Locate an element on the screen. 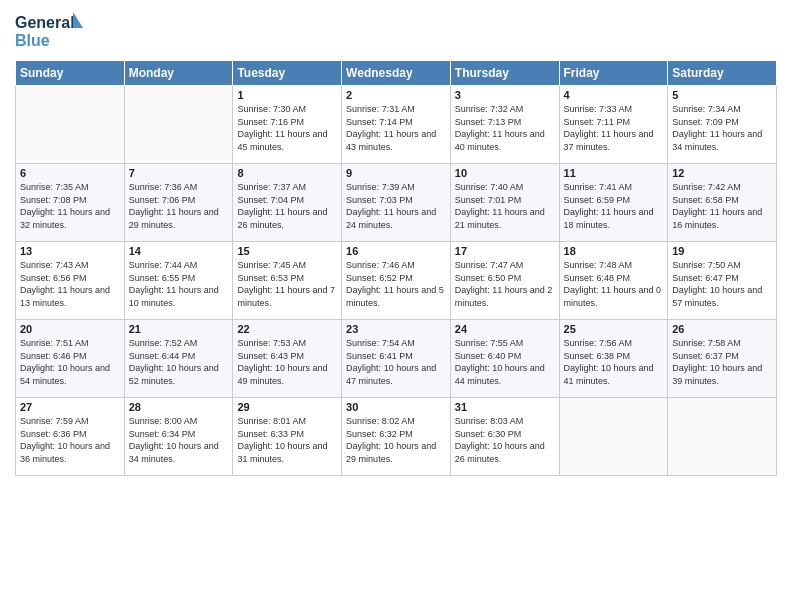 The width and height of the screenshot is (792, 612). day-info: Sunrise: 7:46 AM Sunset: 6:52 PM Dayligh… is located at coordinates (396, 284).